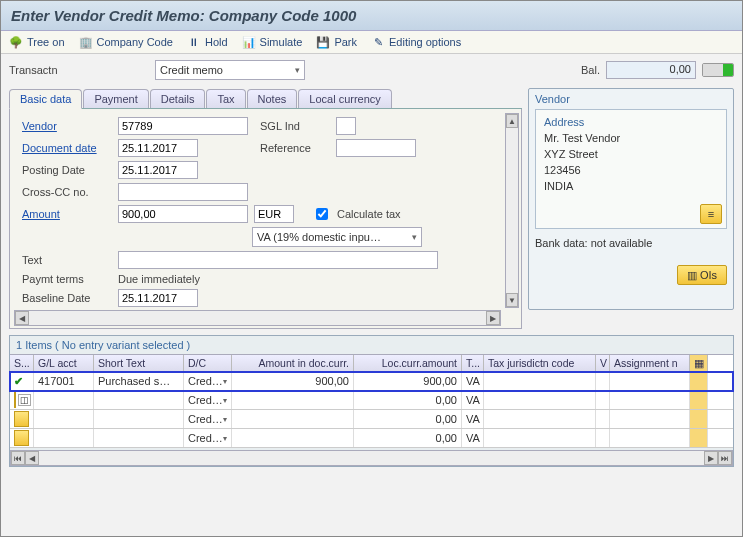  Describe the element at coordinates (272, 42) in the screenshot. I see `simulate-button: 📊 Simulate` at that location.